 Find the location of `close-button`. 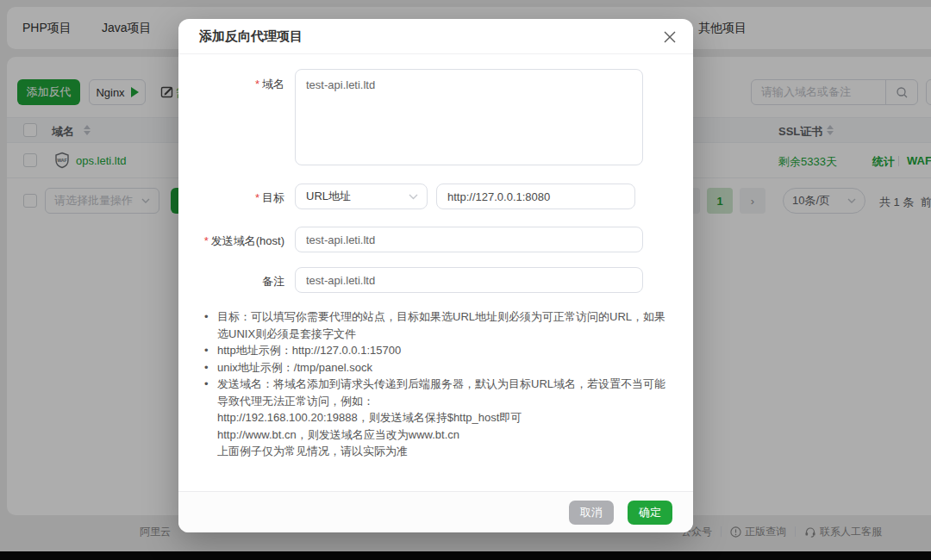

close-button is located at coordinates (670, 37).